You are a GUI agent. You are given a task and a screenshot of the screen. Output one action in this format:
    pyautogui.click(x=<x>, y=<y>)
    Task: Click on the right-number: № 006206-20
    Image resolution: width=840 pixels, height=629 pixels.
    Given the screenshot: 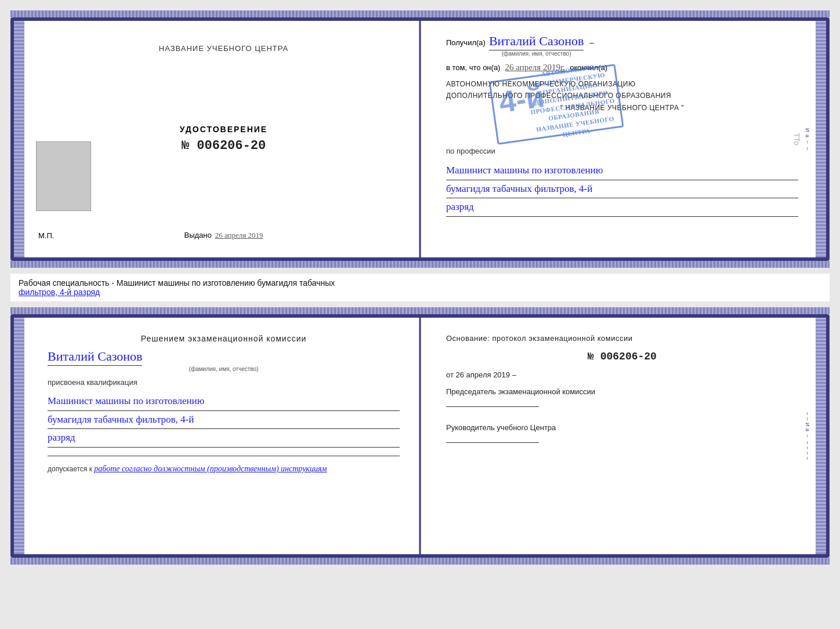 What is the action you would take?
    pyautogui.click(x=622, y=357)
    